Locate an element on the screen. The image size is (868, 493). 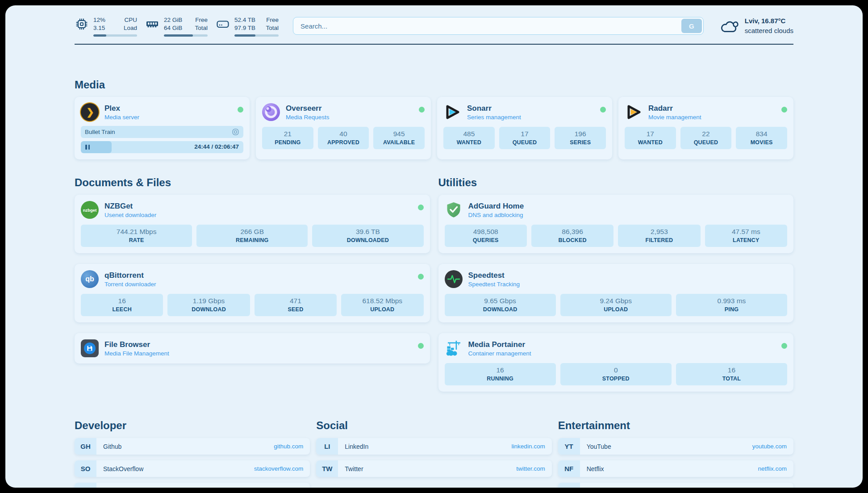
search-input is located at coordinates (498, 26).